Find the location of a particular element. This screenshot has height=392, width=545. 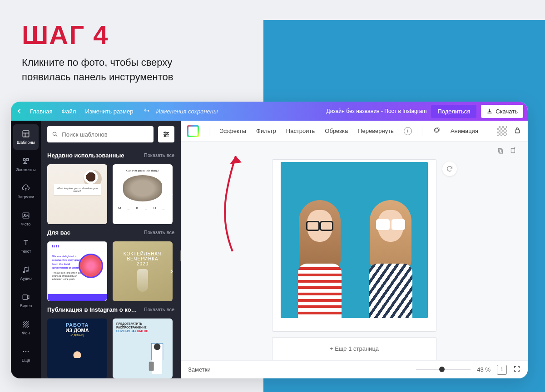

rail-more: Еще is located at coordinates (26, 355).